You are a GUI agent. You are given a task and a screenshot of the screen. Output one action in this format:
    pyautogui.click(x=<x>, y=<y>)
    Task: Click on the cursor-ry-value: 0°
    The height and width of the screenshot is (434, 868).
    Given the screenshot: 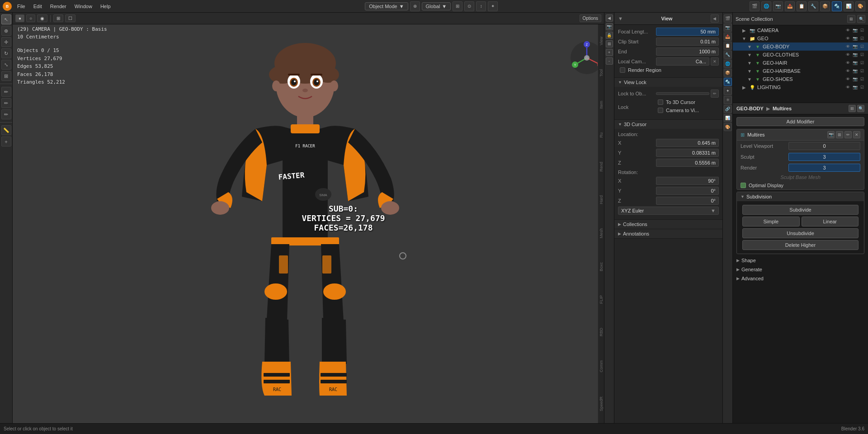 What is the action you would take?
    pyautogui.click(x=687, y=191)
    